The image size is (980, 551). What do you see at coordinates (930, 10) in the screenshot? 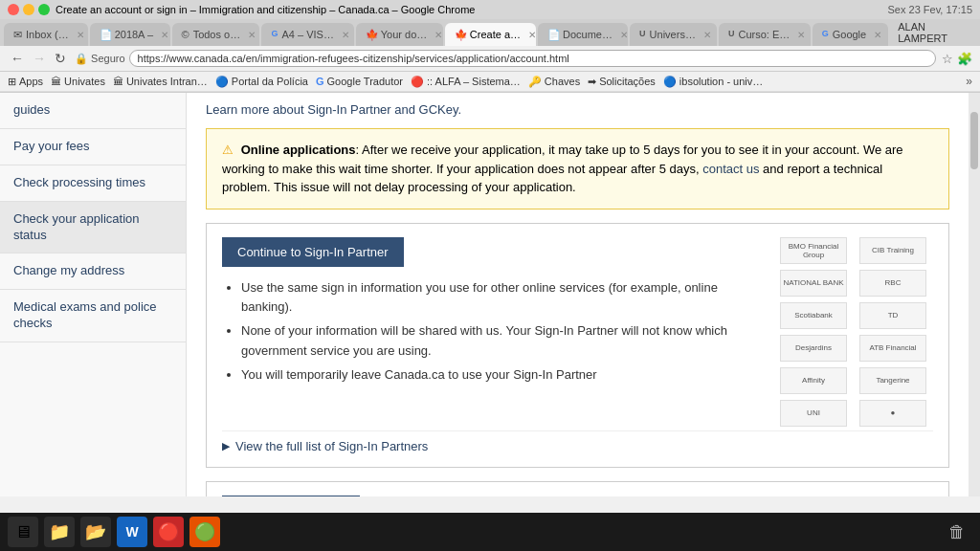
I see `datetime: Sex 23 Fev, 17:15` at bounding box center [930, 10].